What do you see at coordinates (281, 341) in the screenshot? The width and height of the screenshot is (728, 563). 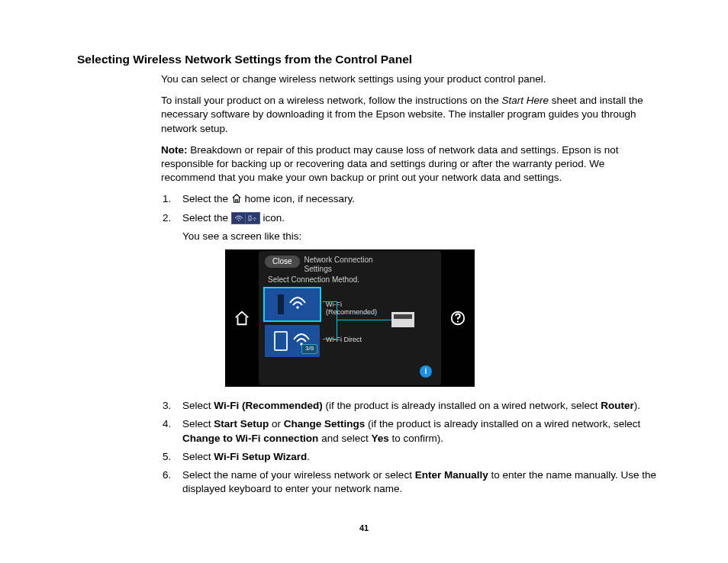 I see `phone-icon` at bounding box center [281, 341].